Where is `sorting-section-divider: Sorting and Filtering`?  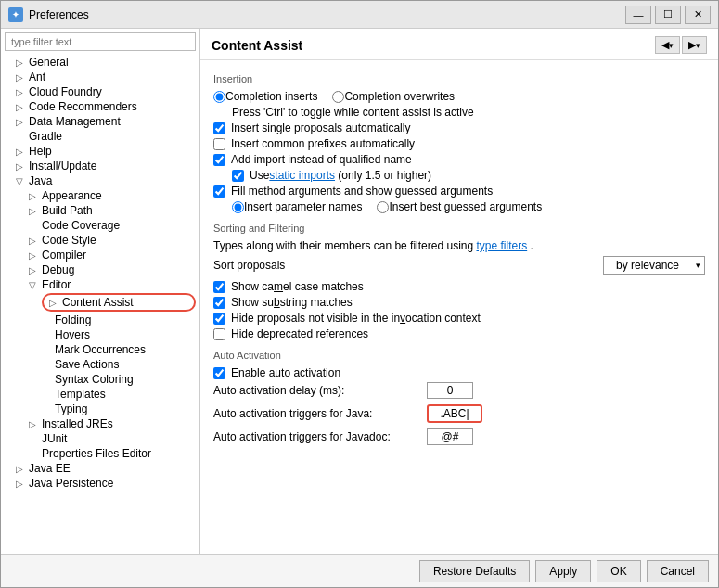
sorting-section-divider: Sorting and Filtering is located at coordinates (459, 228).